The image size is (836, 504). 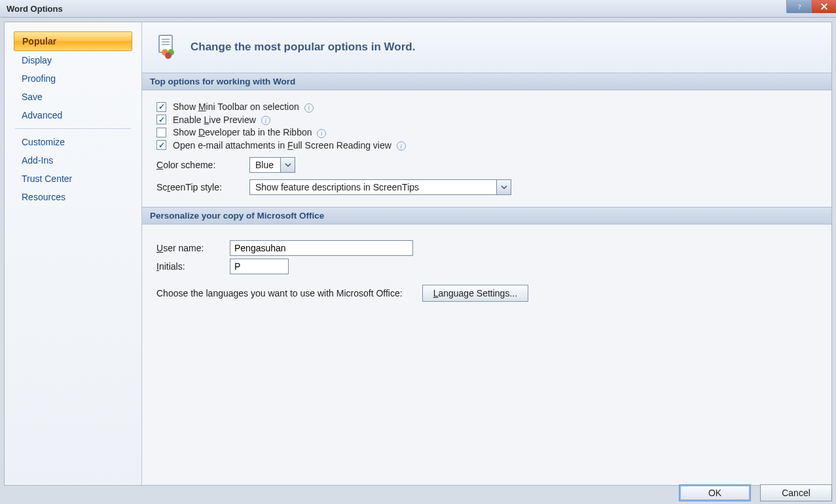 What do you see at coordinates (487, 132) in the screenshot?
I see `checkbox-developer-tab: Show Developer tab in the Ribbon i` at bounding box center [487, 132].